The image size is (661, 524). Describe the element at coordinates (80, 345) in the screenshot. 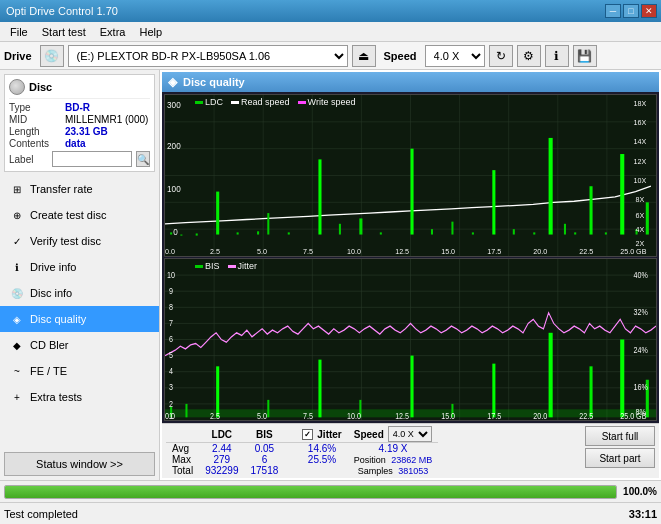

I see `sidebar-item-cd-bler: ◆ CD Bler` at that location.